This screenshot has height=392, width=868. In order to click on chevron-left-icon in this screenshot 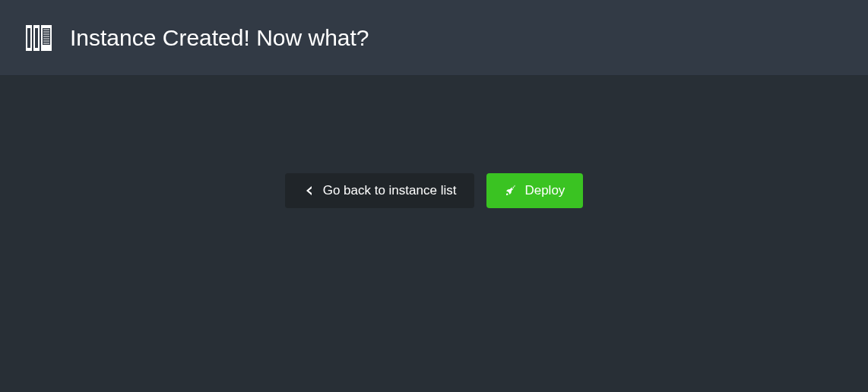, I will do `click(309, 191)`.